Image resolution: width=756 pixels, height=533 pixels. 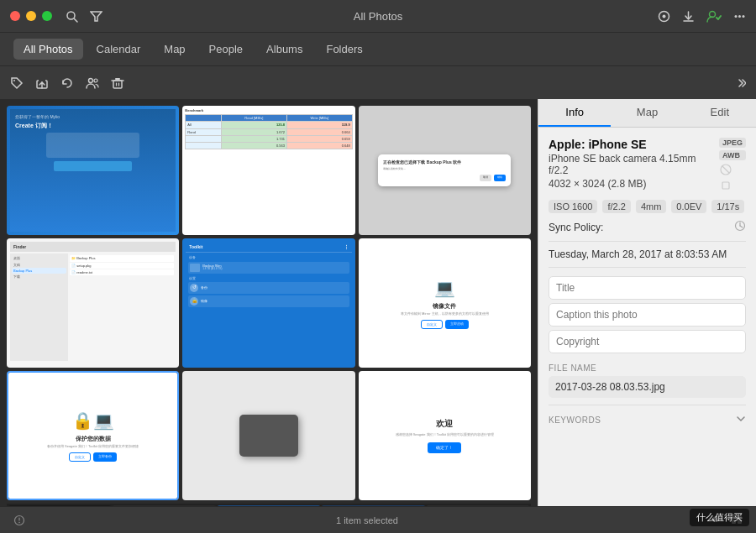 What do you see at coordinates (15, 16) in the screenshot?
I see `close-button` at bounding box center [15, 16].